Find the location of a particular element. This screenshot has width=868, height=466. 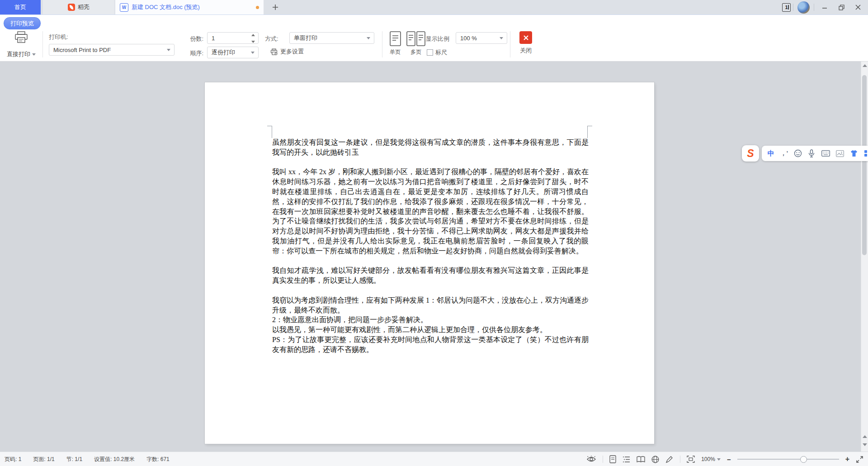

unsaved-dot-icon is located at coordinates (258, 7).